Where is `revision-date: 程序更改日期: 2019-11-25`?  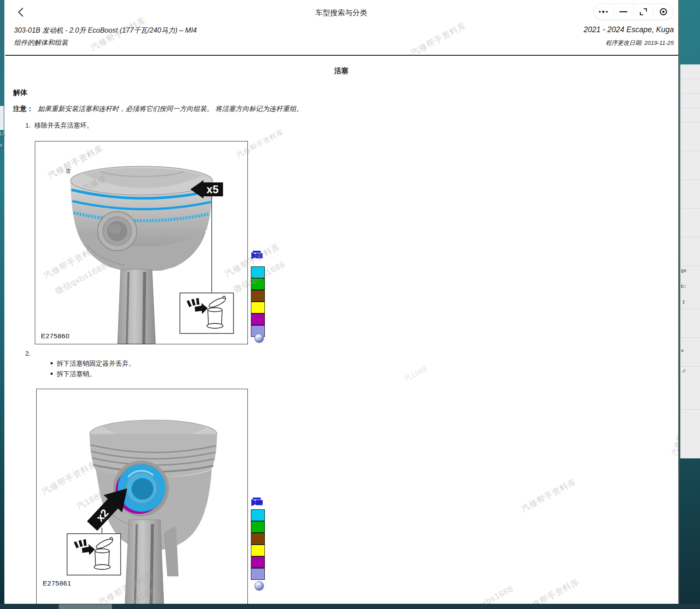 revision-date: 程序更改日期: 2019-11-25 is located at coordinates (639, 43).